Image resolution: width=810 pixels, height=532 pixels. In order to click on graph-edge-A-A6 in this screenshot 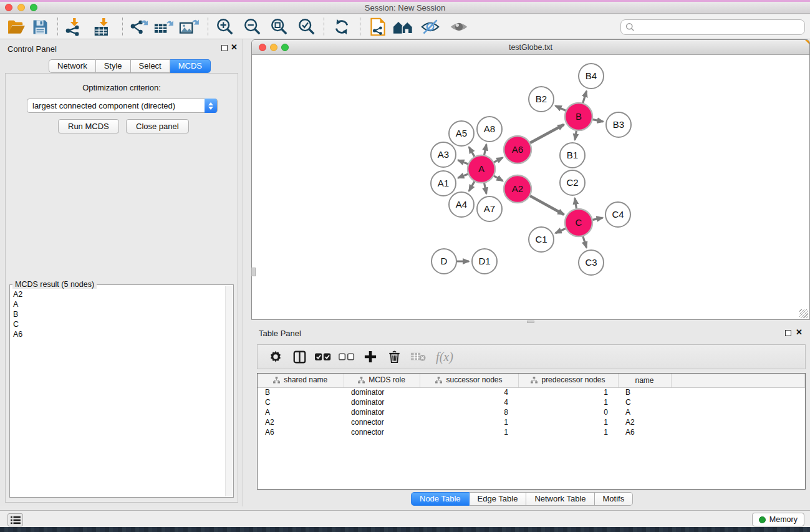, I will do `click(498, 160)`.